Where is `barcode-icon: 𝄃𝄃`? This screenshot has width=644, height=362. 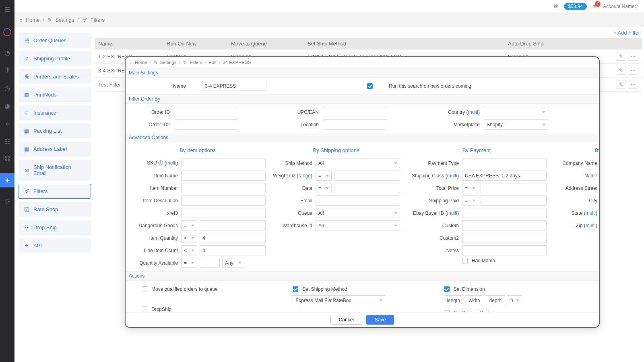
barcode-icon: 𝄃𝄃 is located at coordinates (7, 70).